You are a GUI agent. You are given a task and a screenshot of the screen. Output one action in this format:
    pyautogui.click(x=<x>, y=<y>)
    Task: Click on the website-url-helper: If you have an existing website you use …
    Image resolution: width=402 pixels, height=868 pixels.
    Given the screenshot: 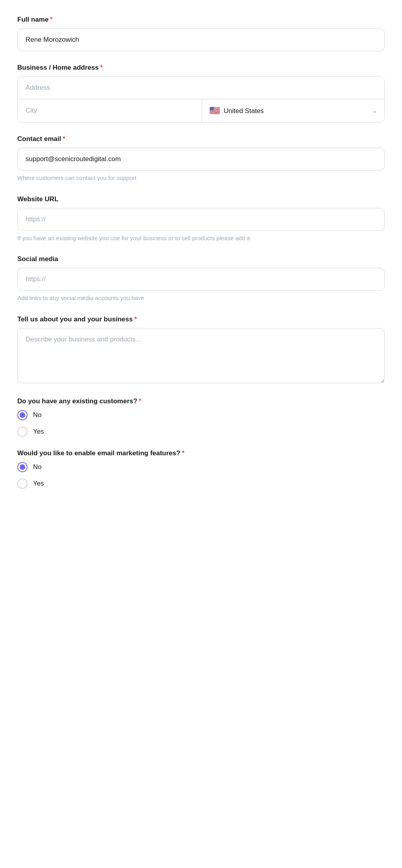 What is the action you would take?
    pyautogui.click(x=201, y=239)
    